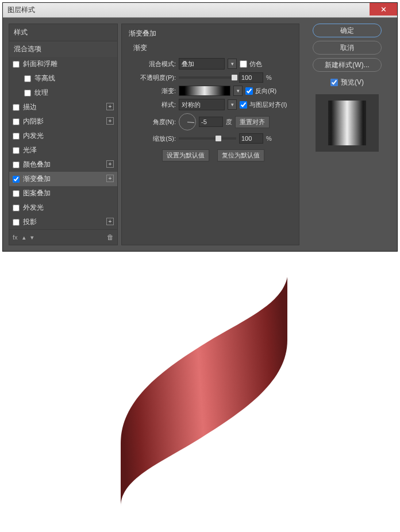  Describe the element at coordinates (15, 237) in the screenshot. I see `fx-icon: fx` at that location.